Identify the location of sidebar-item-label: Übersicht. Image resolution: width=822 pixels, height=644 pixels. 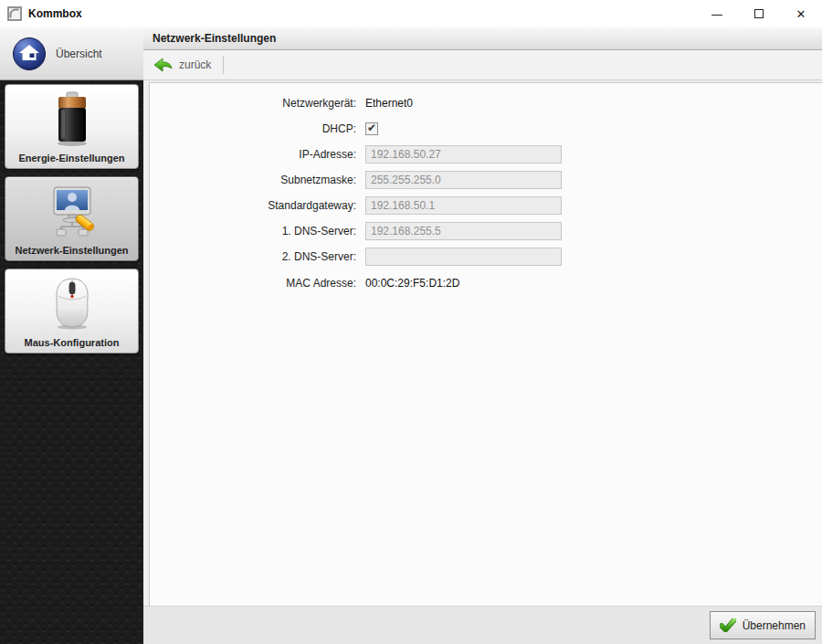
(79, 54).